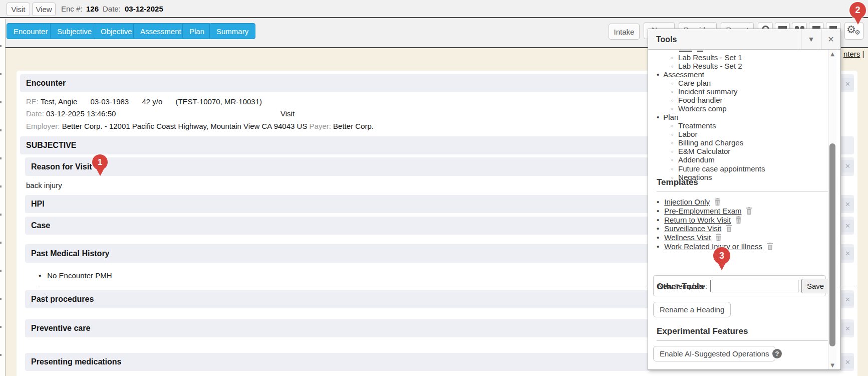 This screenshot has width=868, height=376. Describe the element at coordinates (715, 211) in the screenshot. I see `template-list-item: Pre-Employment Exam` at that location.